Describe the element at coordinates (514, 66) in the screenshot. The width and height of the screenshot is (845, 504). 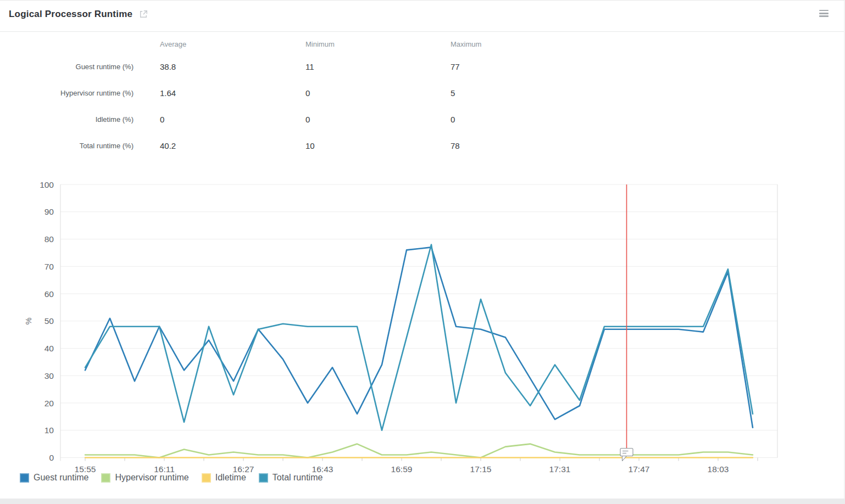
I see `stats-value: 77` at that location.